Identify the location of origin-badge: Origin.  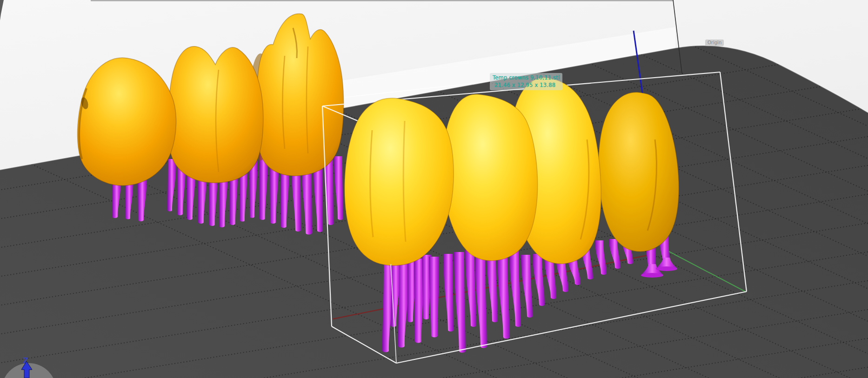
(714, 43).